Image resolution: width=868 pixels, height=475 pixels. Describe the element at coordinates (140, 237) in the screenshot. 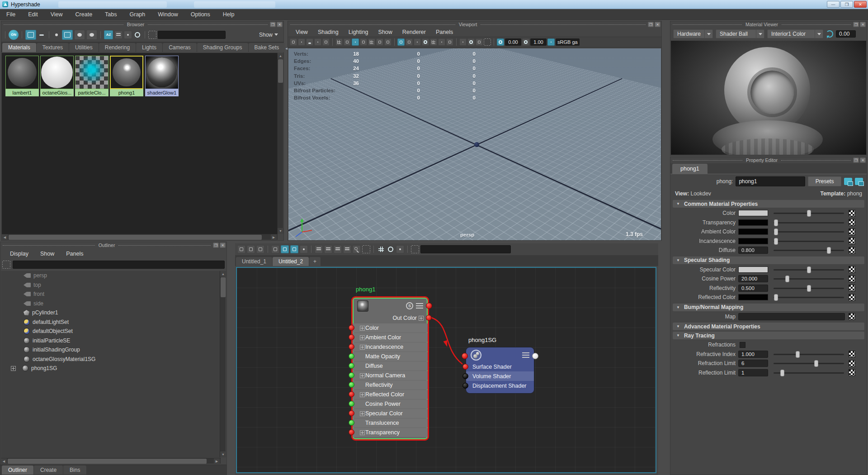

I see `browser-horizontal-scrollbar: ◀ ▶` at that location.